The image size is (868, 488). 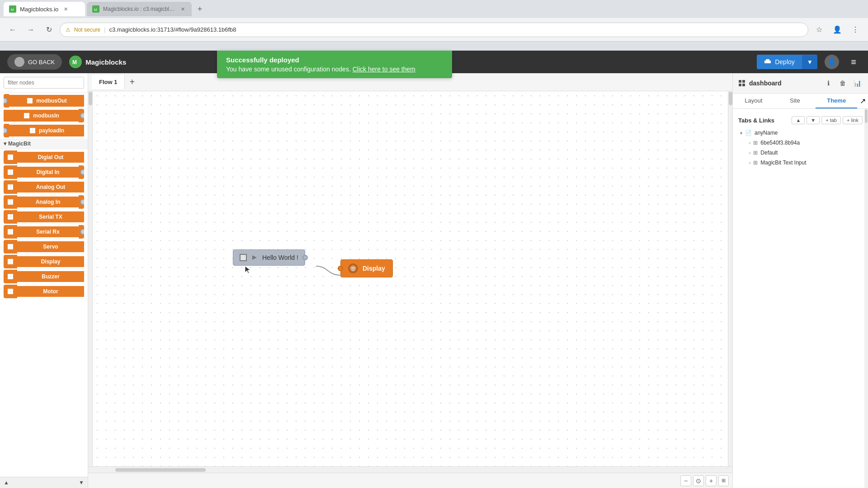 What do you see at coordinates (704, 481) in the screenshot?
I see `zoom-controls: − ⊙ + ⊞` at bounding box center [704, 481].